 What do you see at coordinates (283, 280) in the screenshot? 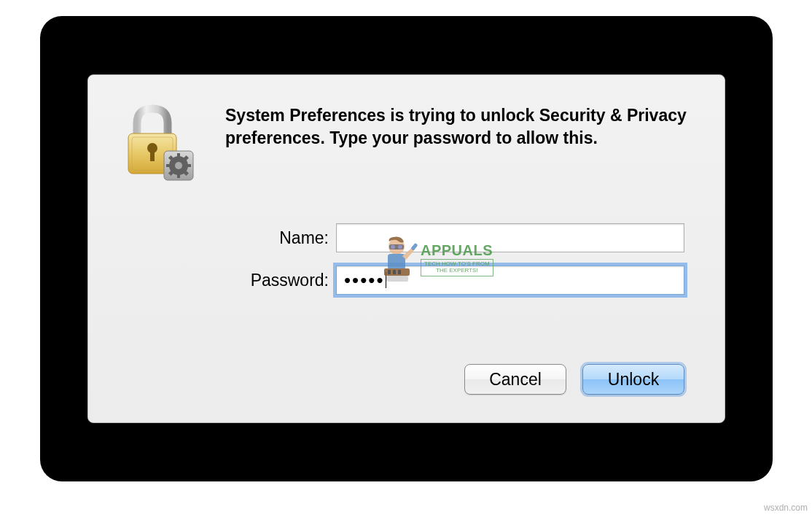
I see `password-label: Password:` at bounding box center [283, 280].